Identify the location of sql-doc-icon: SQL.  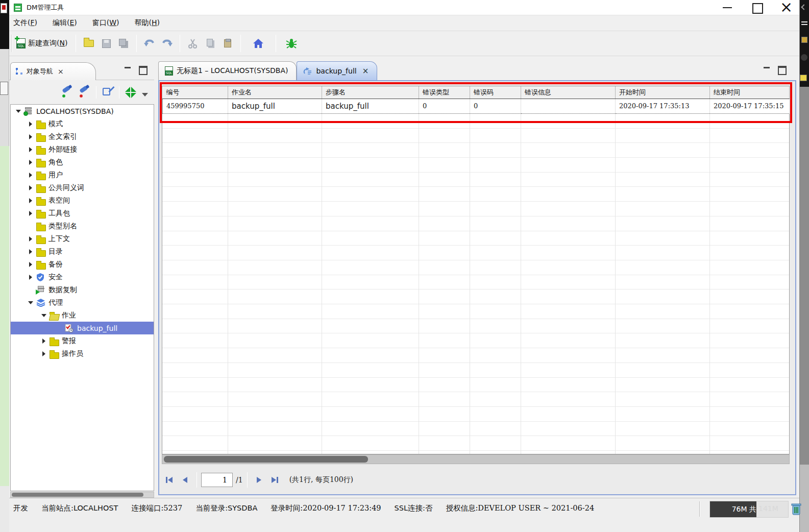
(169, 71).